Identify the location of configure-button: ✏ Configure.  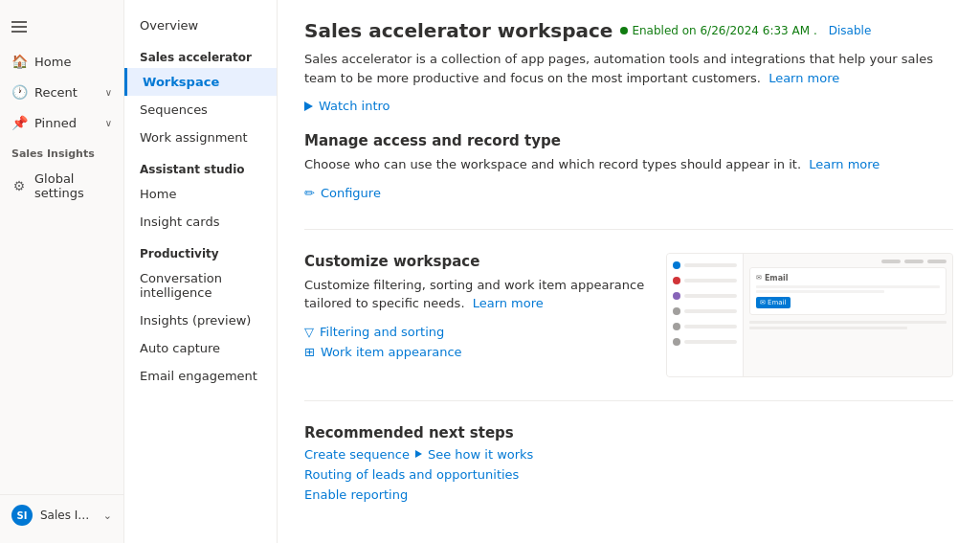
(629, 193).